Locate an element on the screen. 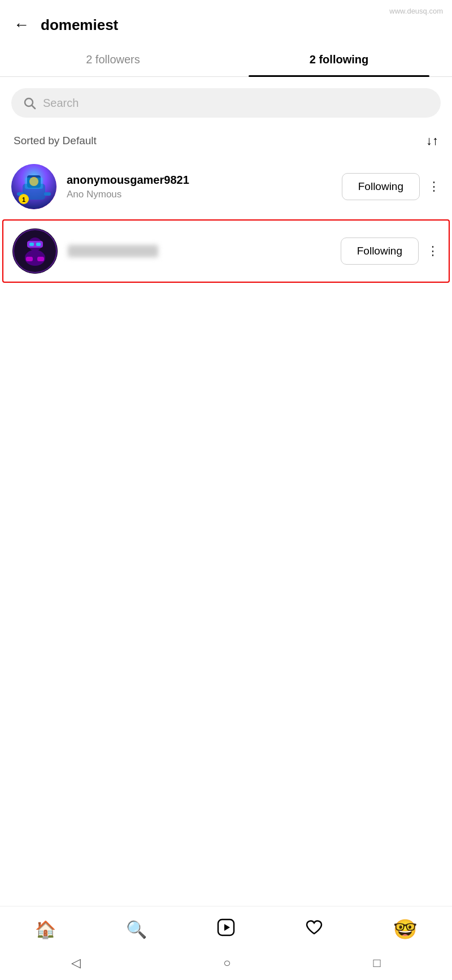  nav-likes is located at coordinates (314, 930).